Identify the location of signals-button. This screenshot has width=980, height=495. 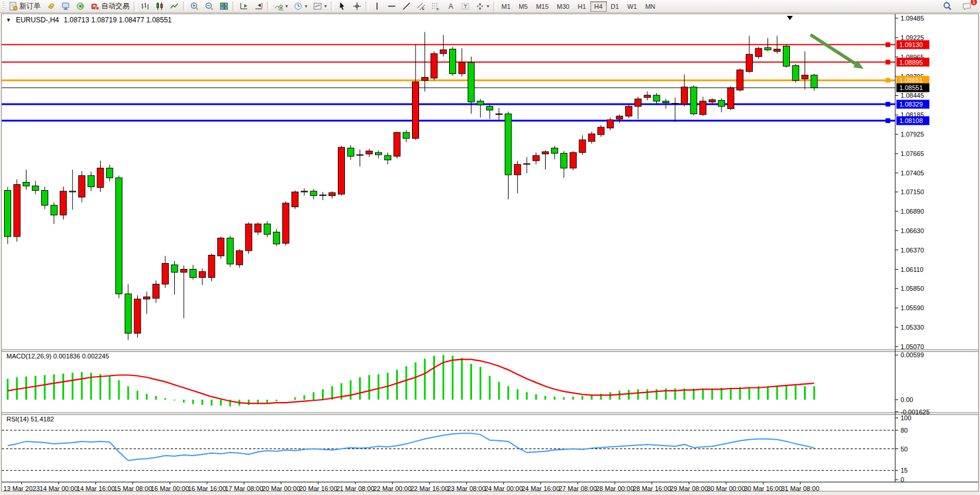
(80, 6).